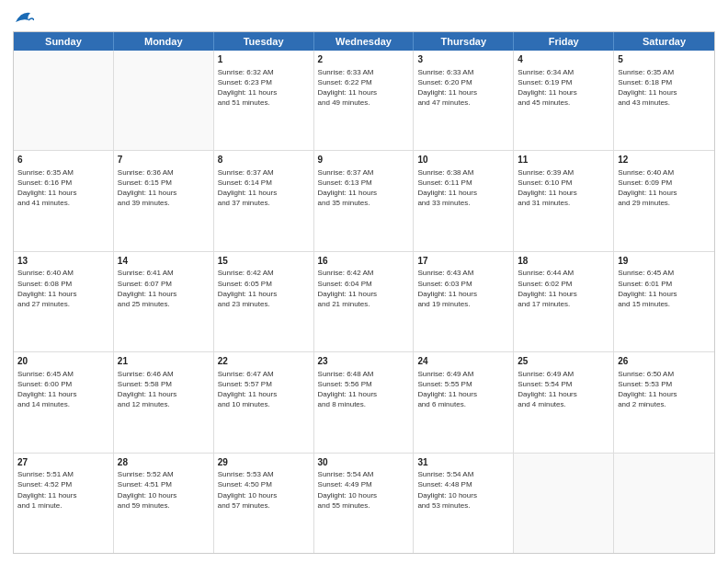 The width and height of the screenshot is (728, 563). What do you see at coordinates (563, 261) in the screenshot?
I see `day-number: 18` at bounding box center [563, 261].